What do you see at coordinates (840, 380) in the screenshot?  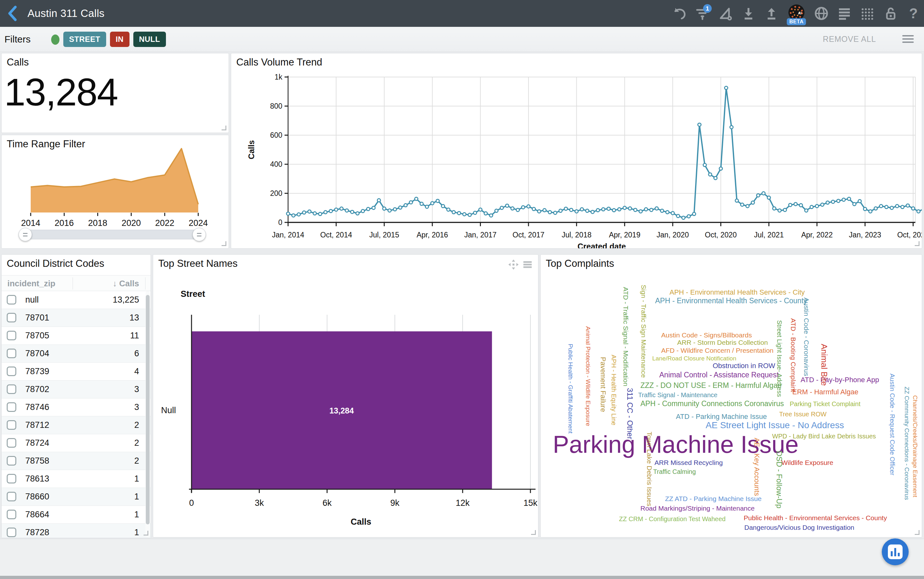 I see `complaint-word: ATD - Pay-by-Phone App` at bounding box center [840, 380].